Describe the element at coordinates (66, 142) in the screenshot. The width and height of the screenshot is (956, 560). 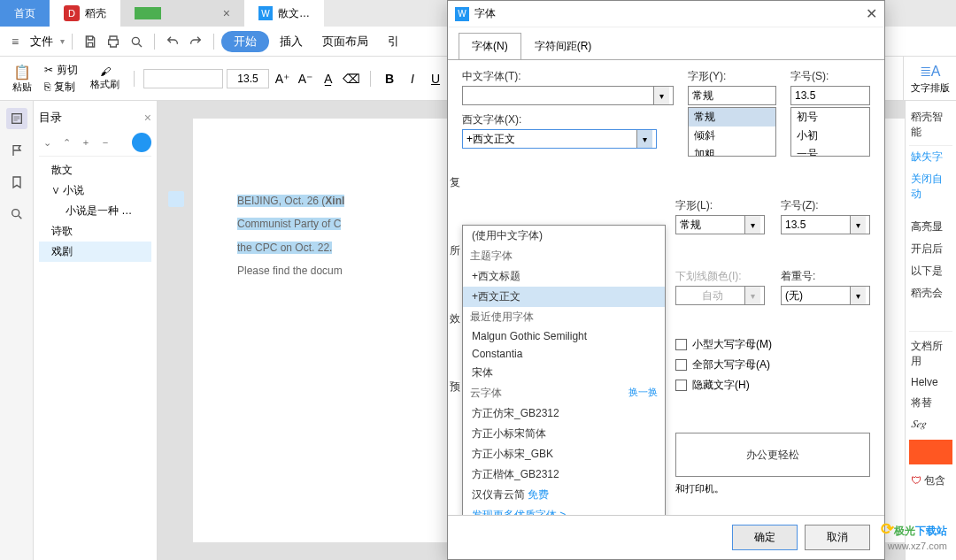
I see `collapse-icon: ⌃` at that location.